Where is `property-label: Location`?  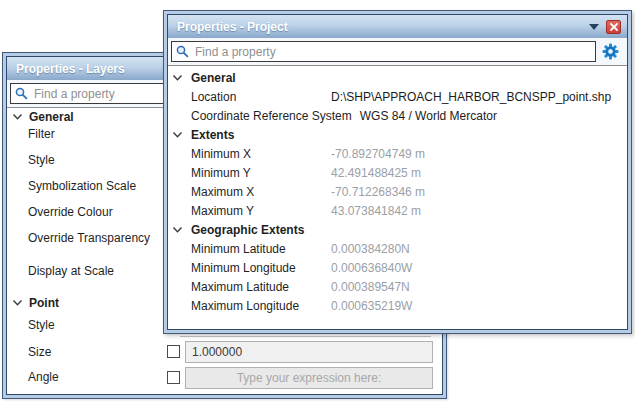
property-label: Location is located at coordinates (261, 97).